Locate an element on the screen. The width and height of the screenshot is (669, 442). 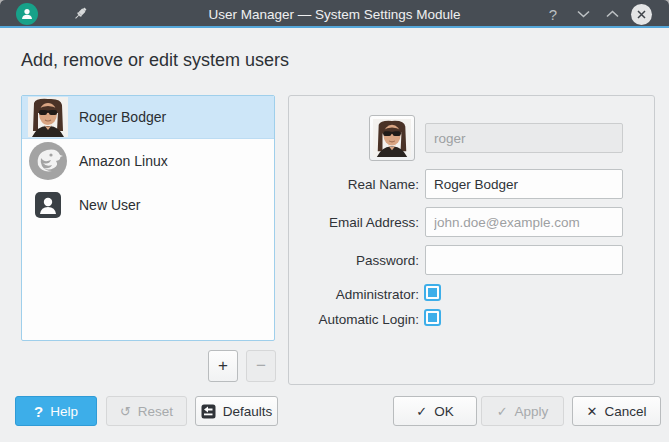
apply-button: ✓ Apply is located at coordinates (522, 411).